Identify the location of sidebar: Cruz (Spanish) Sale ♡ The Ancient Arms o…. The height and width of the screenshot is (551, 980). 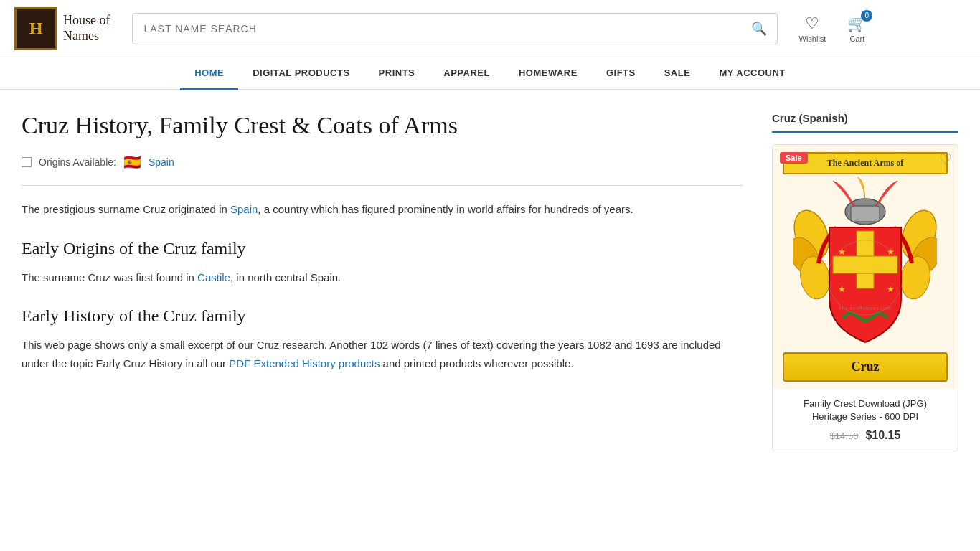
(865, 281).